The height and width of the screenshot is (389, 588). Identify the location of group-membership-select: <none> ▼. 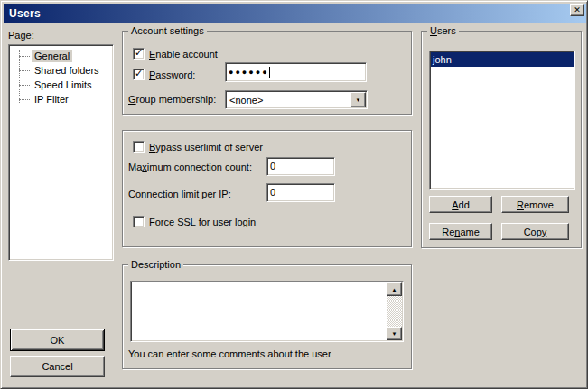
(296, 99).